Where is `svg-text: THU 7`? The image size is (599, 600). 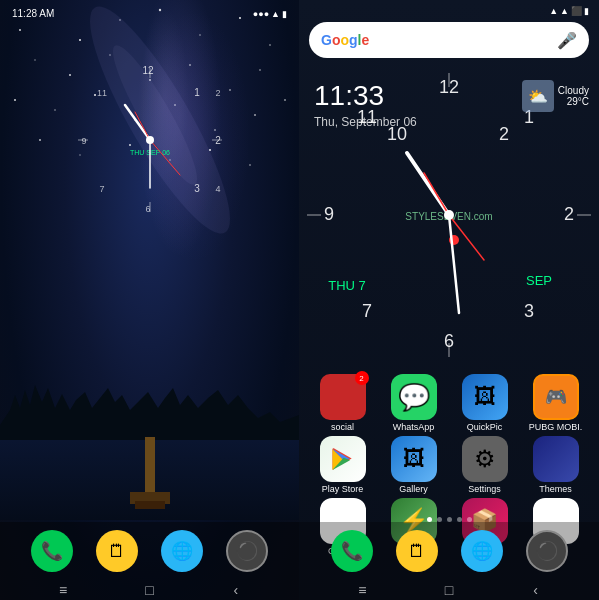
svg-text: THU 7 is located at coordinates (347, 286).